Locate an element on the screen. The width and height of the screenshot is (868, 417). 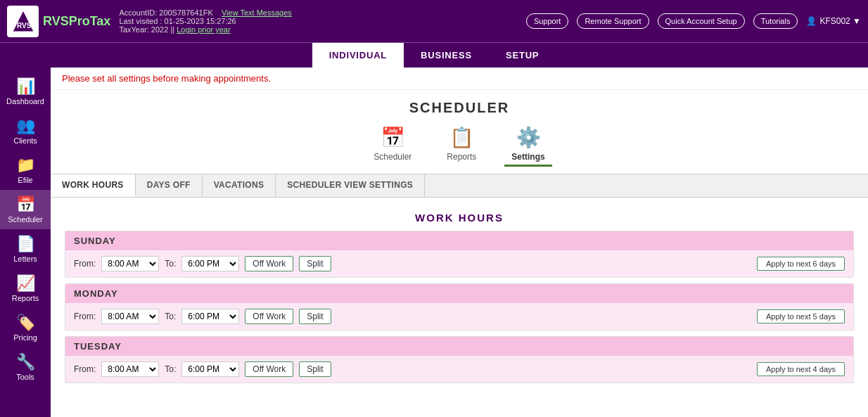
reports-tab-icon: 📋 is located at coordinates (461, 138).